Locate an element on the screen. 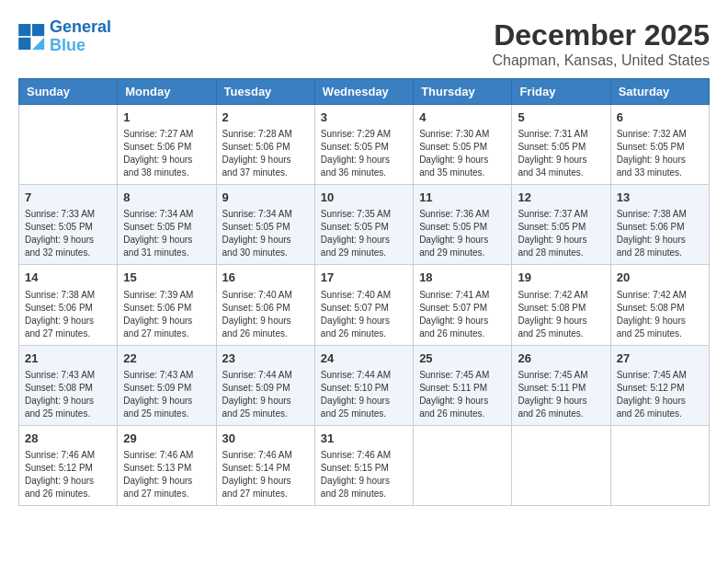 The width and height of the screenshot is (728, 563). day-info: Sunrise: 7:30 AM Sunset: 5:05 PM Dayligh… is located at coordinates (462, 154).